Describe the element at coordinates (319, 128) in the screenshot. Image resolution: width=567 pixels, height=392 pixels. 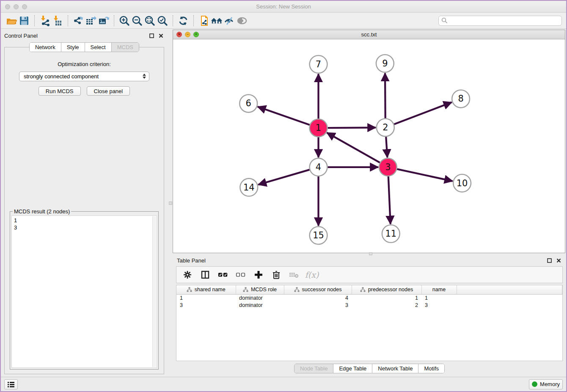
I see `graph-node-1: 1` at that location.